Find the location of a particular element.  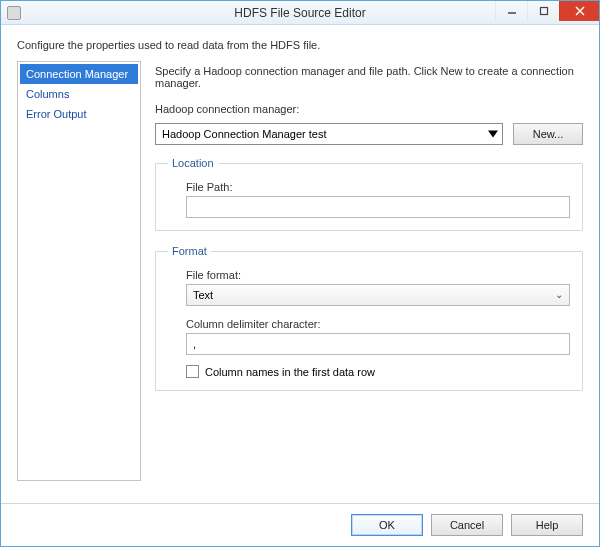

dropdown-arrow-icon is located at coordinates (493, 134).